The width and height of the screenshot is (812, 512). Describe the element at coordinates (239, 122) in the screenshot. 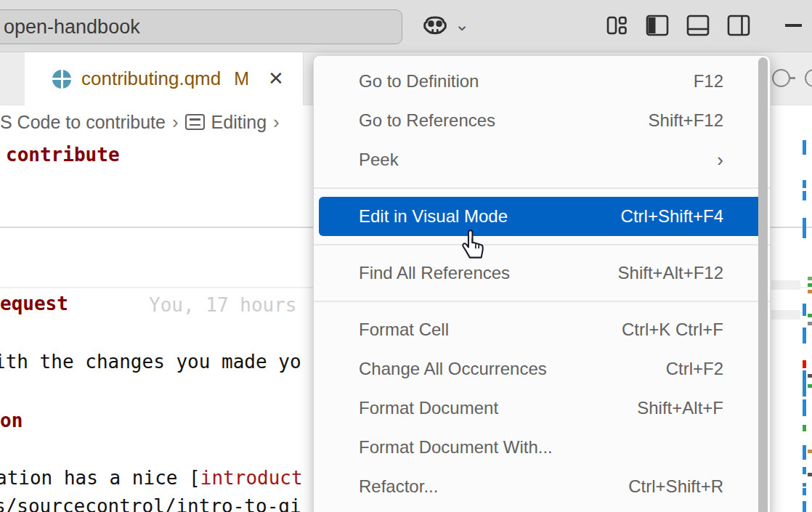

I see `breadcrumb-item-editing: Editing` at that location.